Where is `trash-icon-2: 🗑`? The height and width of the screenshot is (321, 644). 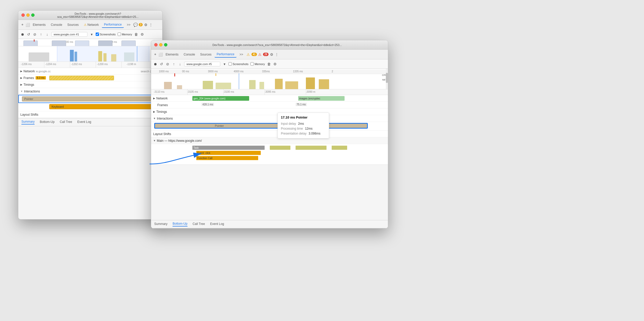
trash-icon-2: 🗑 is located at coordinates (269, 64).